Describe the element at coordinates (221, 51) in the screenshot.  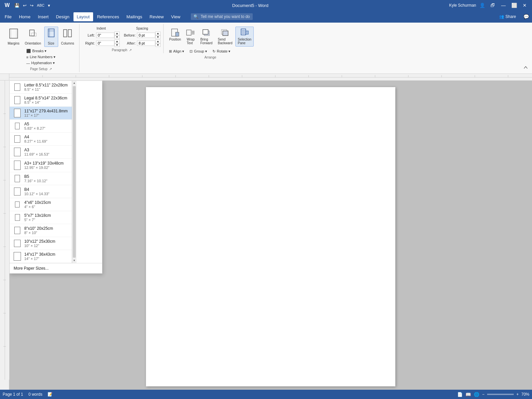
I see `rotate-button: ↻ Rotate ▾` at that location.